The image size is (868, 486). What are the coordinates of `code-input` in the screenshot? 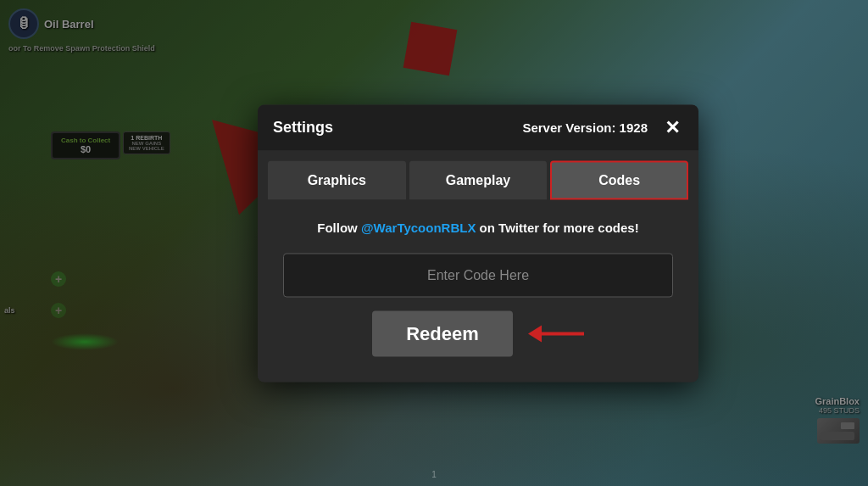 It's located at (478, 275).